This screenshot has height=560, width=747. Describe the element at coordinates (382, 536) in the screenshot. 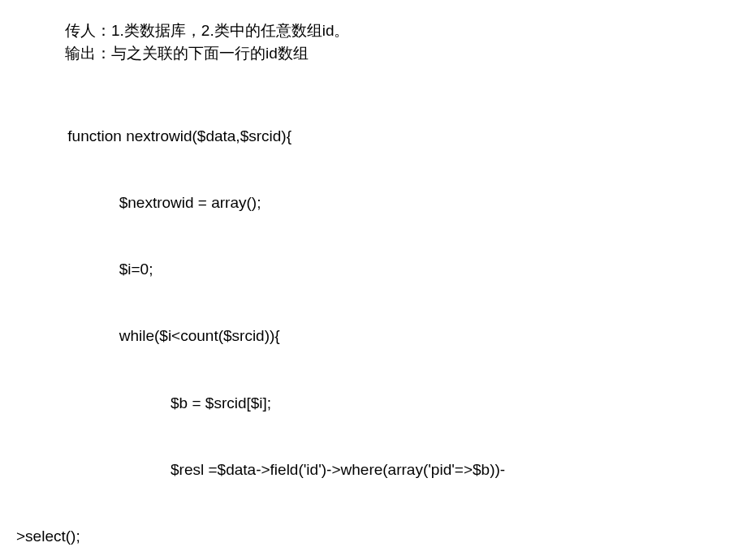

I see `code-line: >select();` at that location.